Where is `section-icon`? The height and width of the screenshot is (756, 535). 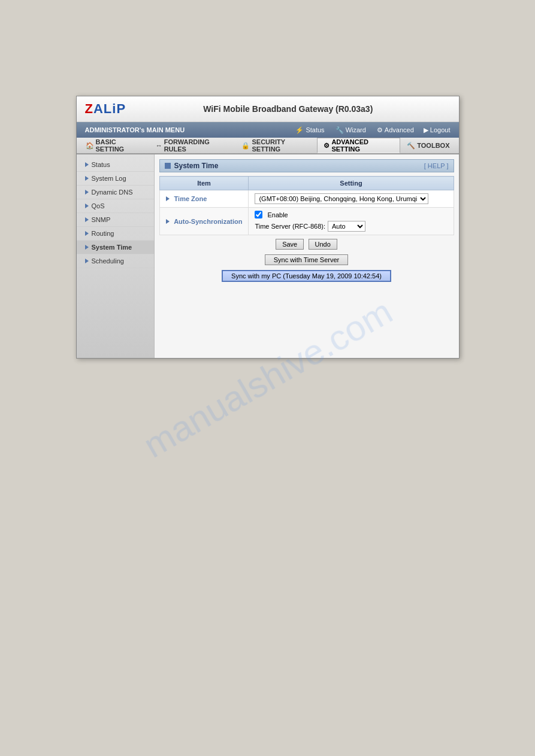
section-icon is located at coordinates (168, 166).